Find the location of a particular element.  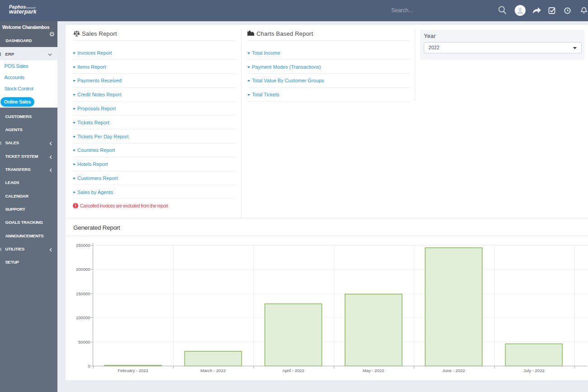

svg-text: March - 2022 is located at coordinates (213, 371).